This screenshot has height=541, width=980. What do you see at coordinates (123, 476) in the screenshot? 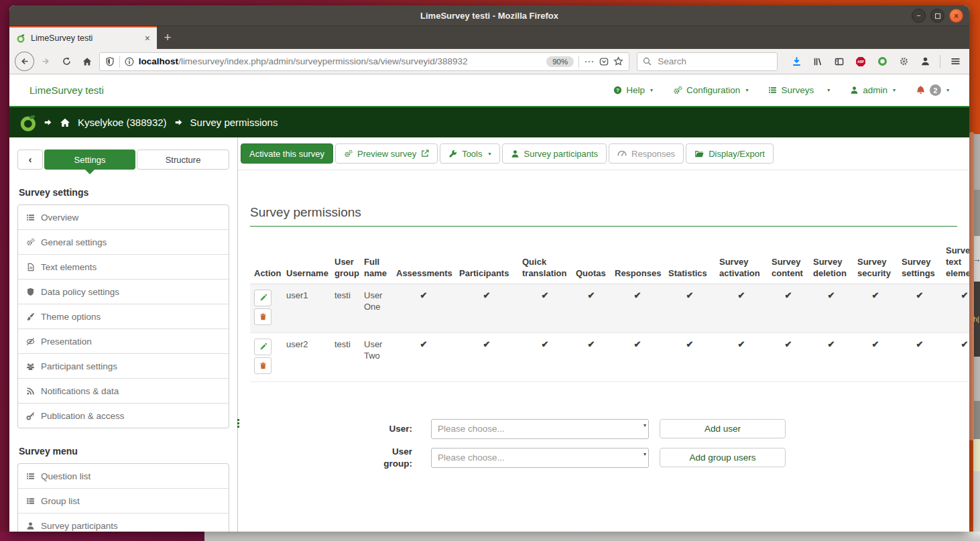
I see `sidebar-item-question-list: Question list` at bounding box center [123, 476].